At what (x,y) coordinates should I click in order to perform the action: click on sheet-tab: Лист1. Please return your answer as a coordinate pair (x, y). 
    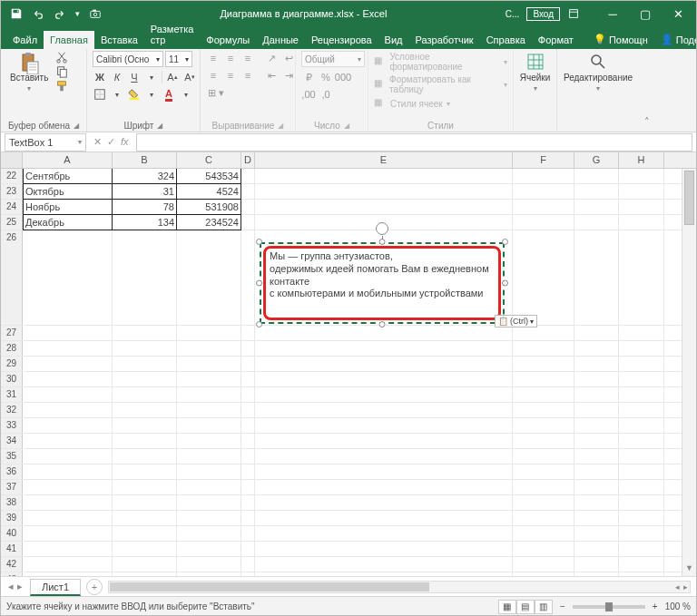
    Looking at the image, I should click on (55, 588).